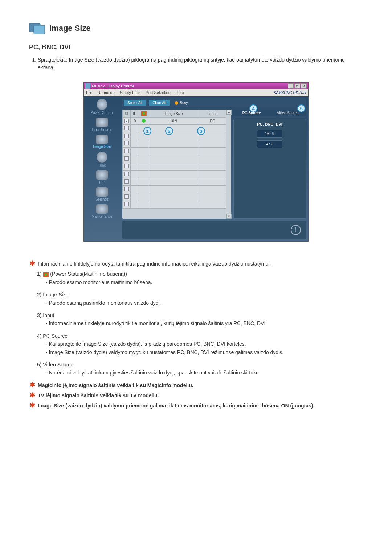 This screenshot has width=392, height=554. Describe the element at coordinates (70, 28) in the screenshot. I see `page-title: Image Size` at that location.